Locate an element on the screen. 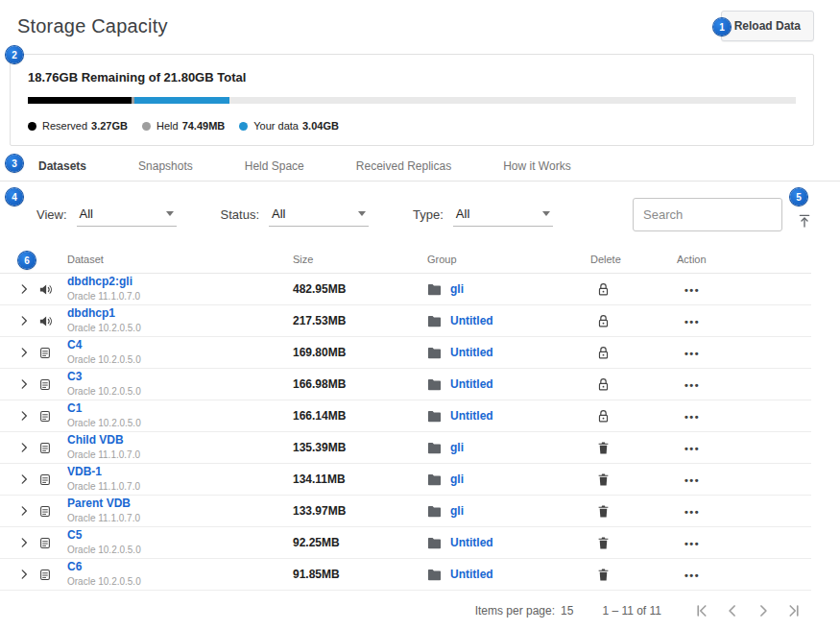 The width and height of the screenshot is (840, 630). items-per-page-value: 15 is located at coordinates (566, 611).